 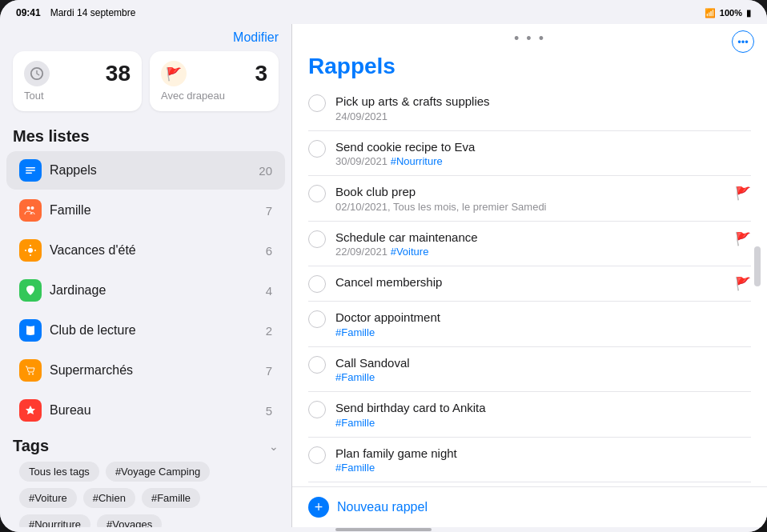 I want to click on status-bar: 09:41 Mardi 14 septembre 📶 100% ▮, so click(x=384, y=12).